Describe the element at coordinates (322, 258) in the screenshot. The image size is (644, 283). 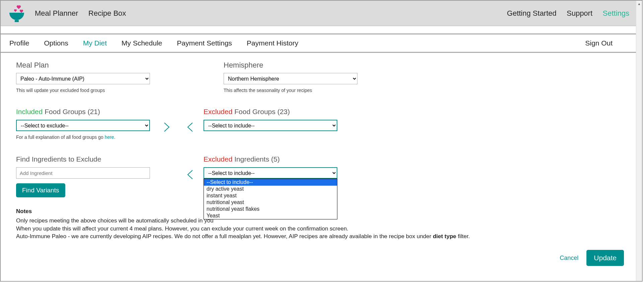
I see `form-actions: Cancel Update` at that location.